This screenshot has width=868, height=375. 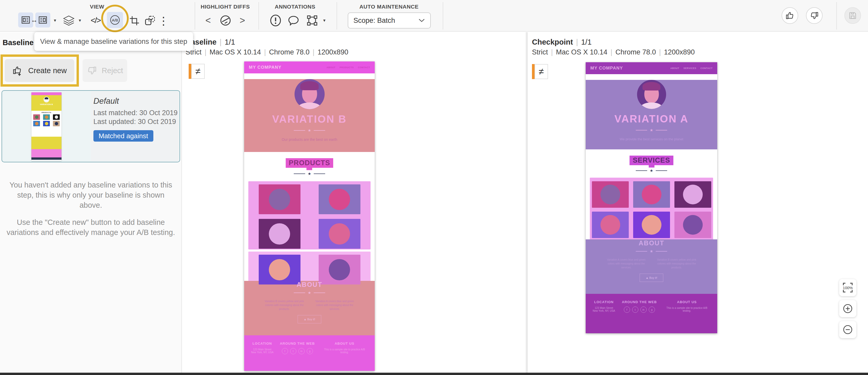 I want to click on site-hero: VARIATION B ★ Our products are the best …, so click(x=309, y=115).